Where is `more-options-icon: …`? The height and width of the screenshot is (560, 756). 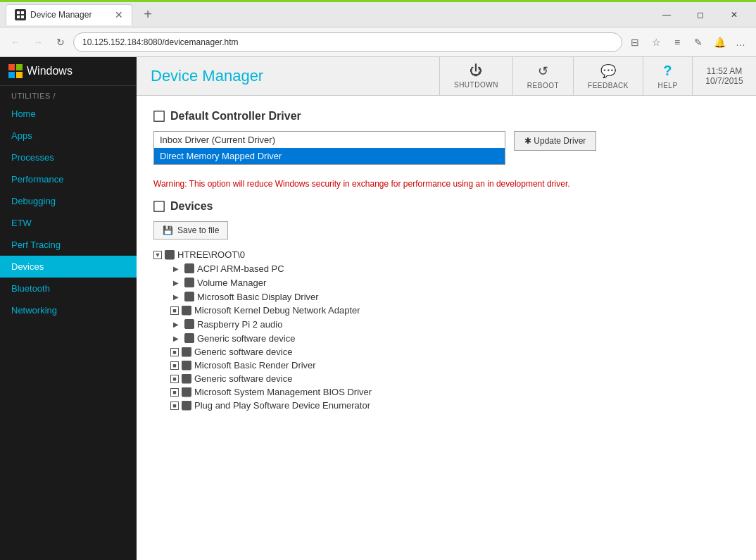 more-options-icon: … is located at coordinates (741, 42).